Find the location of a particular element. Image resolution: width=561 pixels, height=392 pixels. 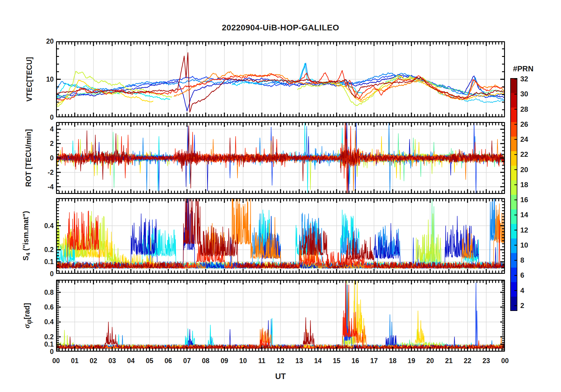

colorbar-tick-label: 4 is located at coordinates (531, 291).